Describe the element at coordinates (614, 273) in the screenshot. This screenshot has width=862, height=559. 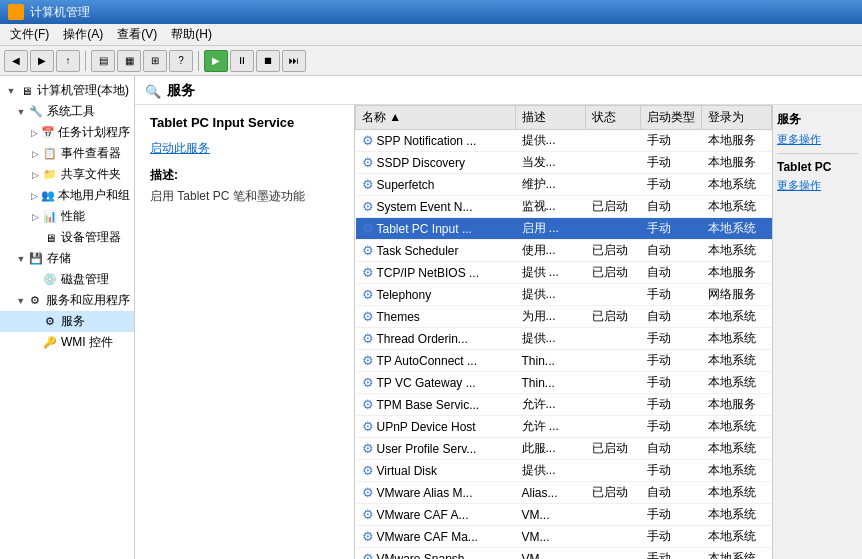
I see `service-row-status: 已启动` at that location.